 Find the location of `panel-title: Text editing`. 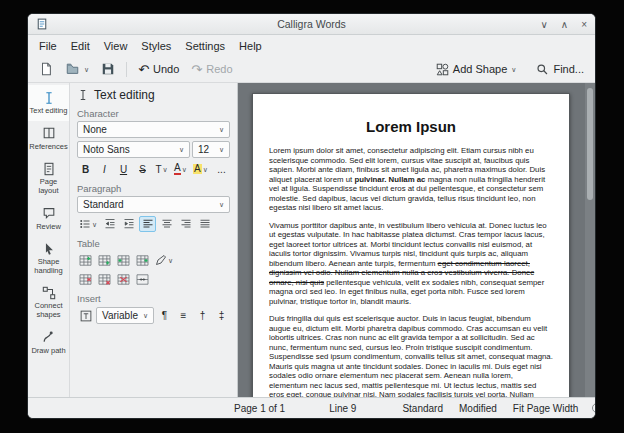

panel-title: Text editing is located at coordinates (124, 95).